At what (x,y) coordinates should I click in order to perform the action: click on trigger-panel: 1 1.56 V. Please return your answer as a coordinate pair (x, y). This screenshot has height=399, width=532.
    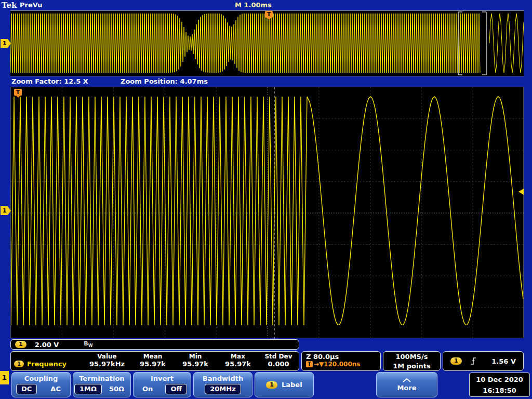
    Looking at the image, I should click on (483, 361).